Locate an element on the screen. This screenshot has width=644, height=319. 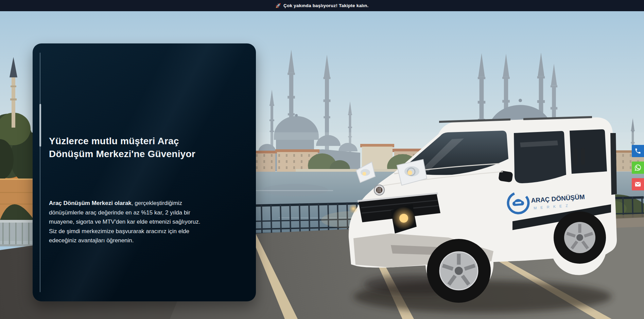
scroll-indicator-track is located at coordinates (40, 172).